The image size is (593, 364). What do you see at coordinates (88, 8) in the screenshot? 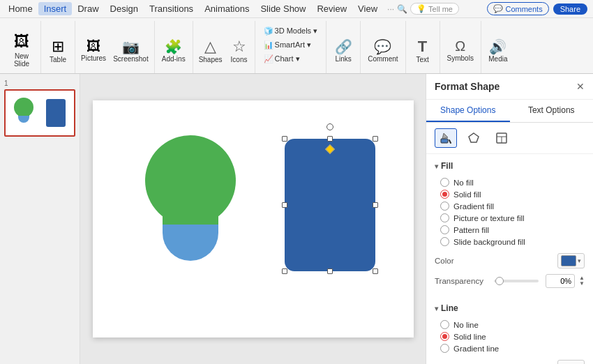
I see `menu-draw: Draw` at bounding box center [88, 8].